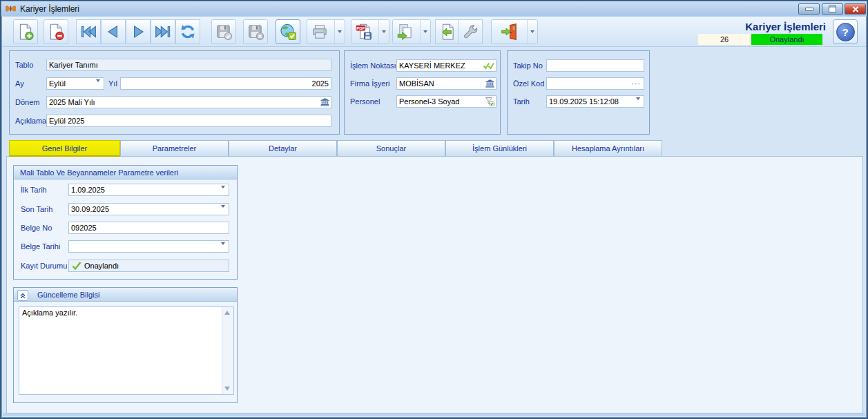 Image resolution: width=868 pixels, height=419 pixels. I want to click on delete-record-button, so click(56, 32).